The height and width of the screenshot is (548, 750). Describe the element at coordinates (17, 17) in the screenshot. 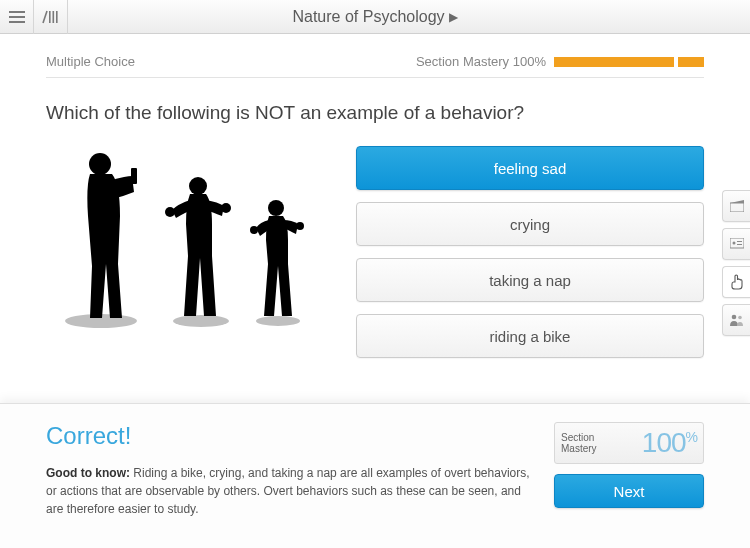

I see `hamburger-icon` at that location.